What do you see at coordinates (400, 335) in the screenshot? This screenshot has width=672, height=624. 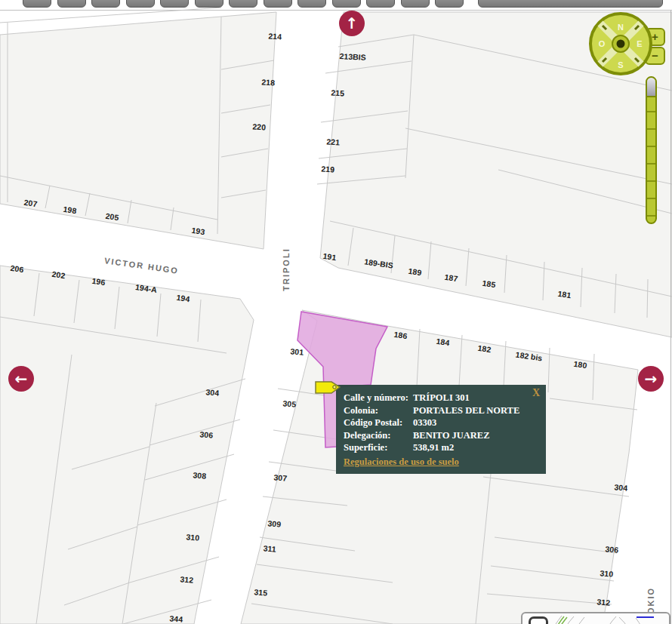 I see `parcel-label: 186` at bounding box center [400, 335].